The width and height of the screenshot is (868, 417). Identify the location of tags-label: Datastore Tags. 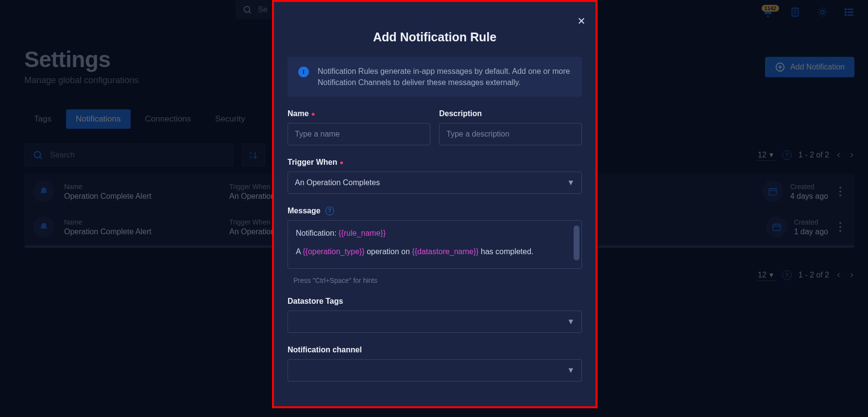
(435, 301).